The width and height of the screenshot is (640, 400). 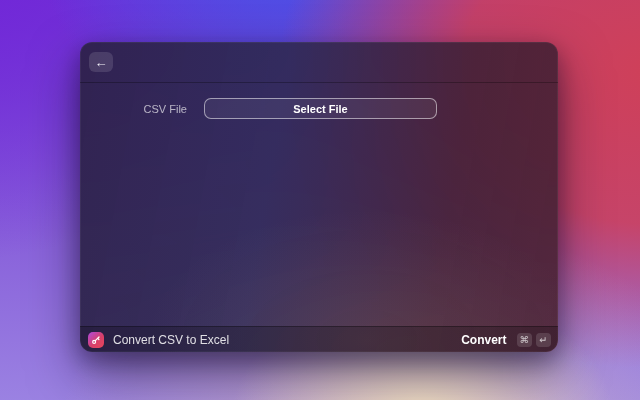 I want to click on csv-file-label: CSV File, so click(x=134, y=109).